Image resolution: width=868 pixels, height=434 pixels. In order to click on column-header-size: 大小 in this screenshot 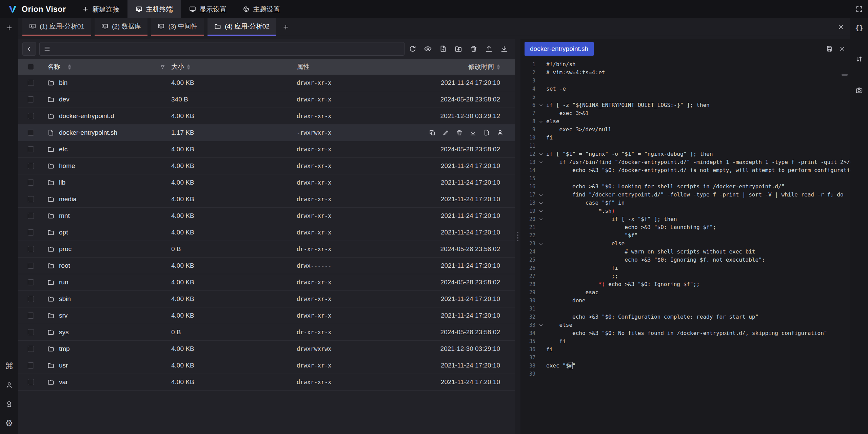, I will do `click(234, 67)`.